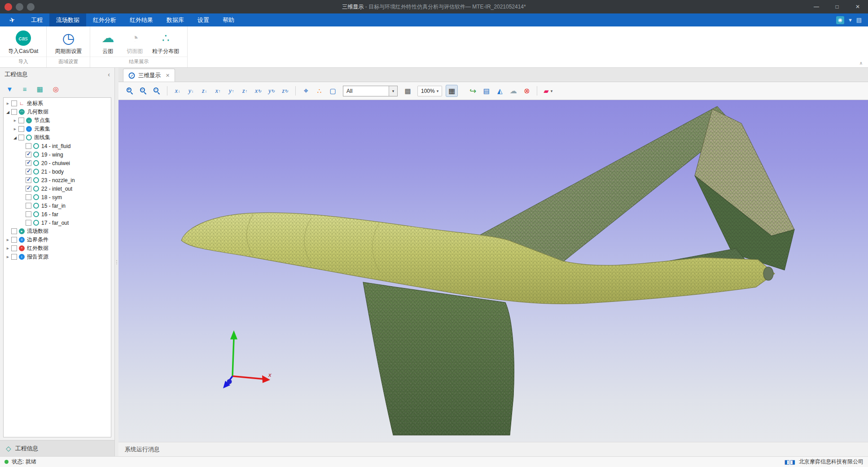 This screenshot has width=868, height=467. What do you see at coordinates (57, 223) in the screenshot?
I see `tree-item-face-17-far-out: 17 - far_out` at bounding box center [57, 223].